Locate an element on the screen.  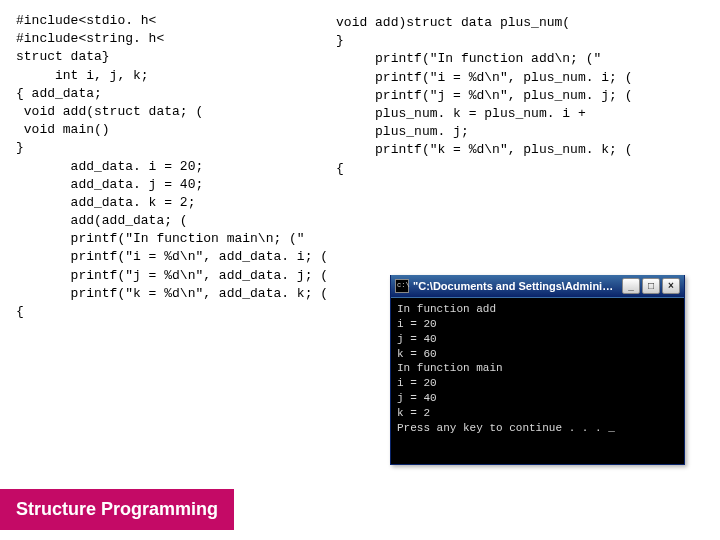
console-title: "C:\Documents and Settings\Administra... is located at coordinates (516, 286).